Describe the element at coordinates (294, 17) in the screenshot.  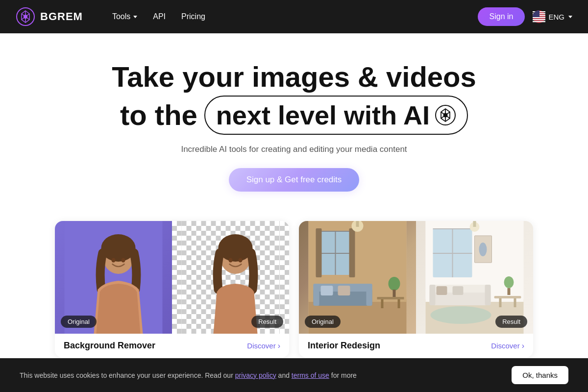
I see `navbar: BGREM Tools API Pricing Sign in` at that location.